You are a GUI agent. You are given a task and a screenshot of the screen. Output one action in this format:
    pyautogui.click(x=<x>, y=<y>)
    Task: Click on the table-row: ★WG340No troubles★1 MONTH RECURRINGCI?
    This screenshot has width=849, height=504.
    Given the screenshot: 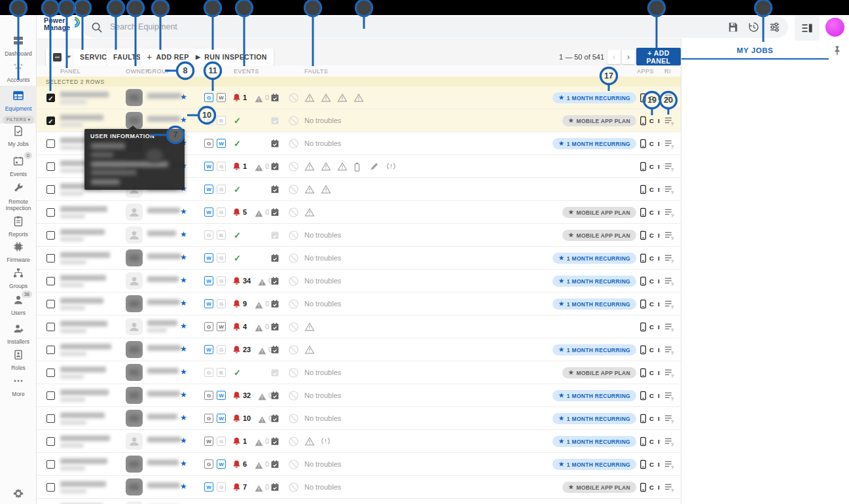 What is the action you would take?
    pyautogui.click(x=359, y=281)
    